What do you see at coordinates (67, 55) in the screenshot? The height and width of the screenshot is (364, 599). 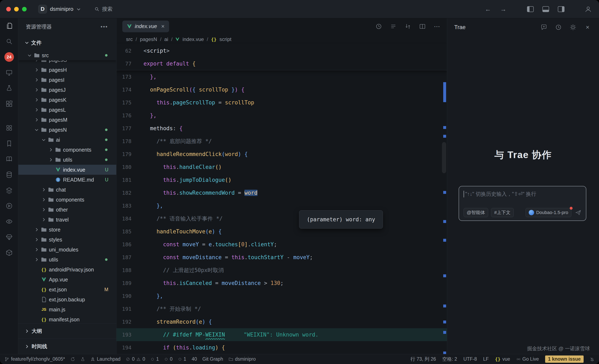 I see `tree-item-src: src` at bounding box center [67, 55].